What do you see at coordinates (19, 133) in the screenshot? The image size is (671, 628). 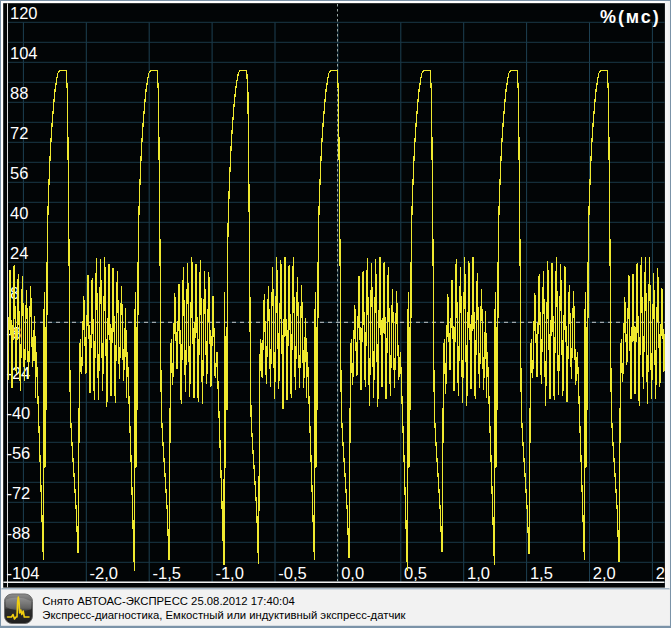 I see `svg-text: 72` at bounding box center [19, 133].